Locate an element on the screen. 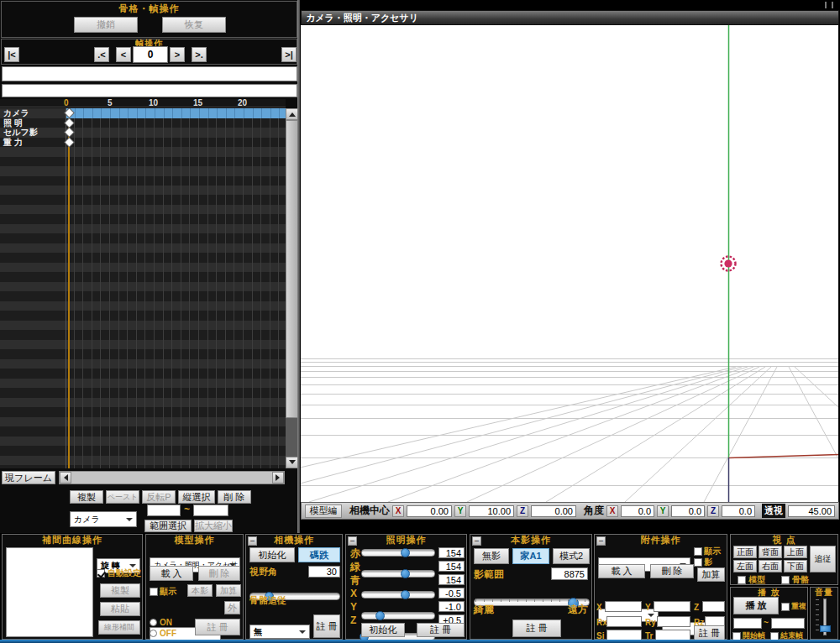  vscroll-down-arrow is located at coordinates (292, 463).